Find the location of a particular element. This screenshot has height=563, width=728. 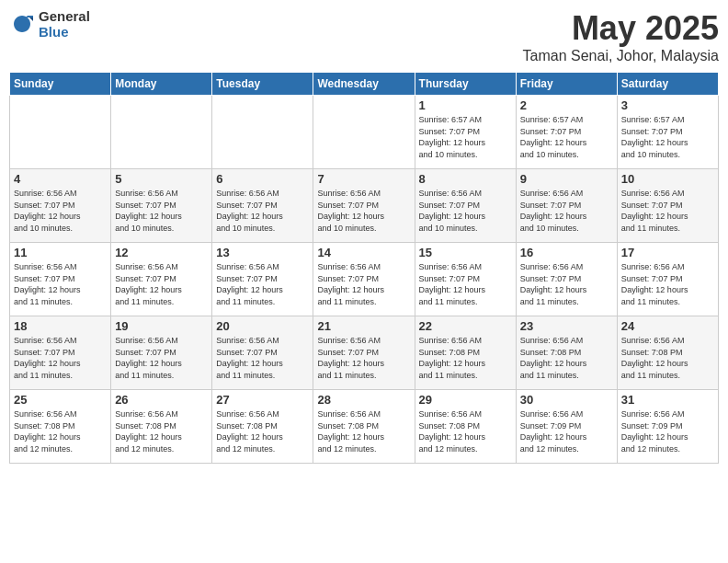

day-number: 10 is located at coordinates (667, 178).